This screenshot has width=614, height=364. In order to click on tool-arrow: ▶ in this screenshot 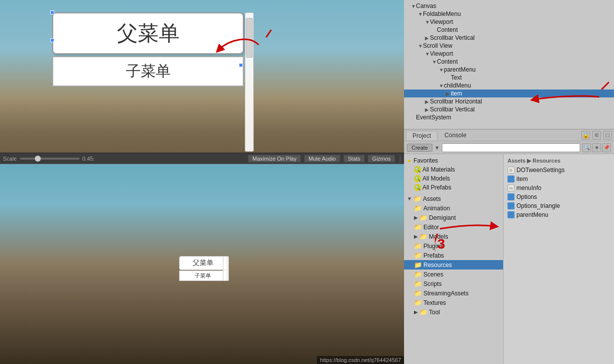, I will do `click(416, 312)`.